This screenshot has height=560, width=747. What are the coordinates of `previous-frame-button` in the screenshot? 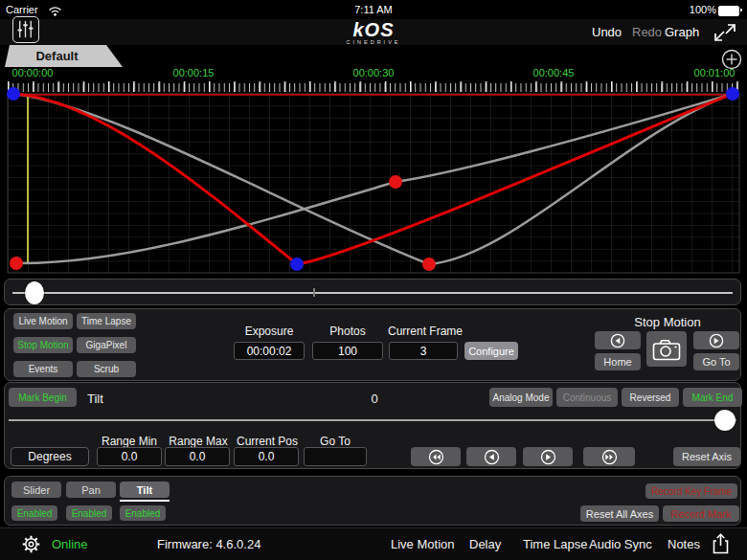 It's located at (618, 341).